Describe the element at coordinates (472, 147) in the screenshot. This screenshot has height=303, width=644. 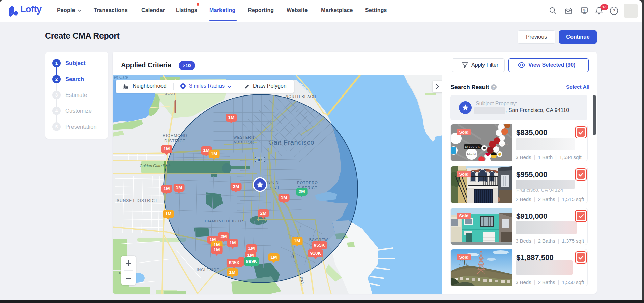
I see `svg-text: 52 LEO ST.` at that location.